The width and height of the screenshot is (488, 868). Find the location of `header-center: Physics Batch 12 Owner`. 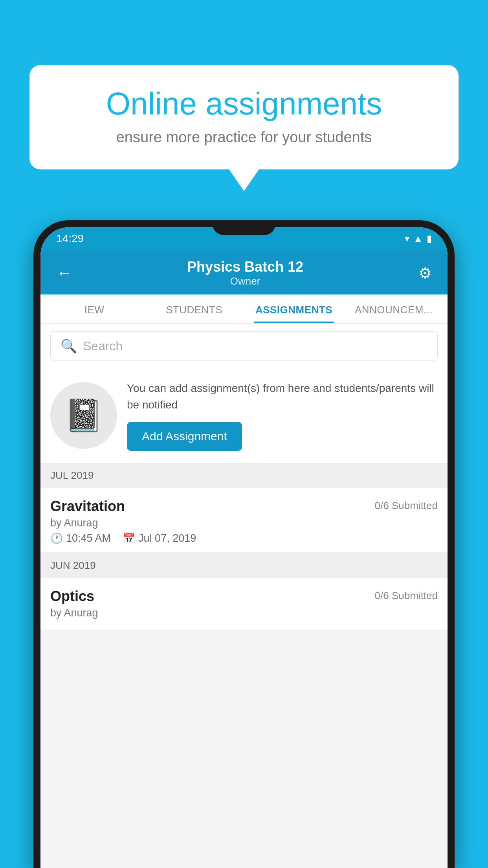

header-center: Physics Batch 12 Owner is located at coordinates (245, 273).